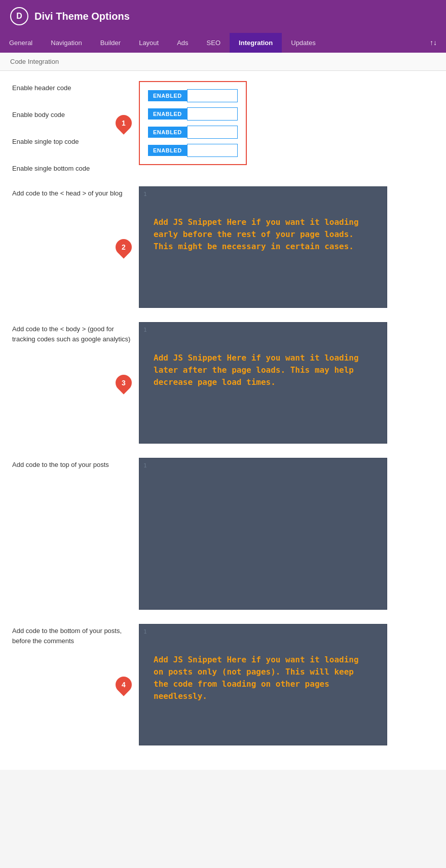 The height and width of the screenshot is (868, 446). Describe the element at coordinates (433, 43) in the screenshot. I see `nav-arrows: ↑↓` at that location.